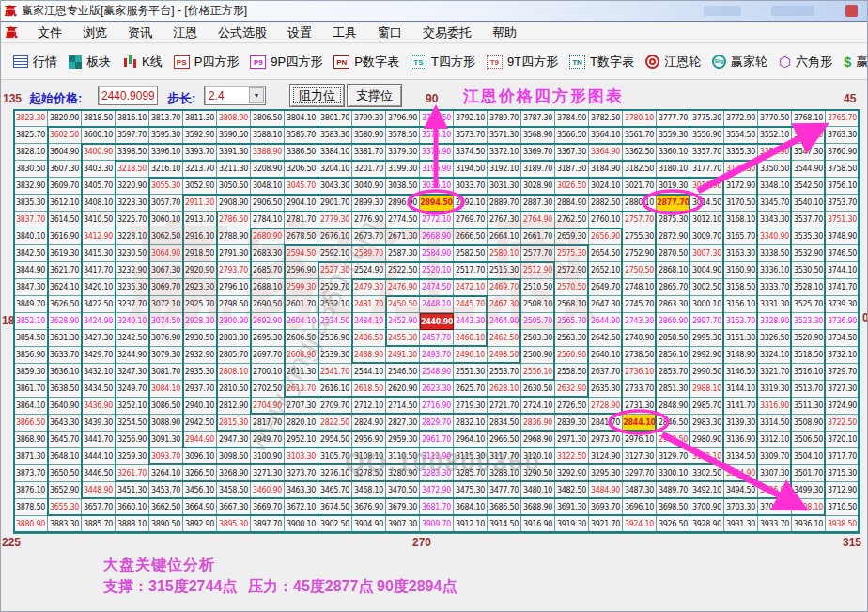 The width and height of the screenshot is (868, 612). I want to click on grid-cell: 2647.30, so click(606, 305).